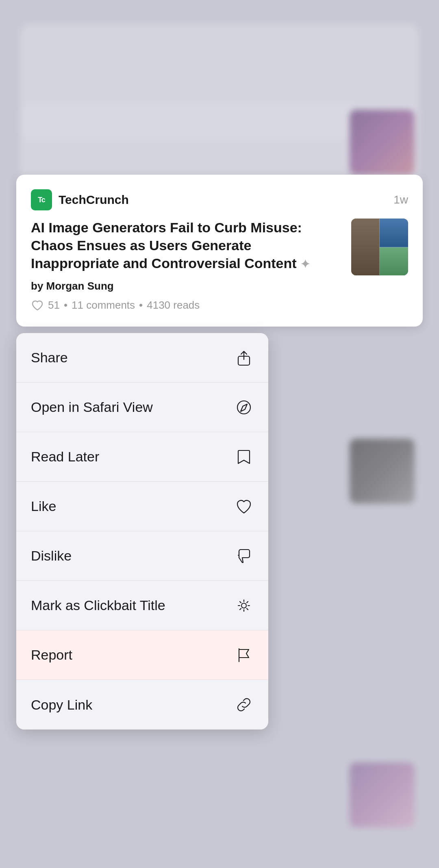  I want to click on cursor-icon, so click(244, 606).